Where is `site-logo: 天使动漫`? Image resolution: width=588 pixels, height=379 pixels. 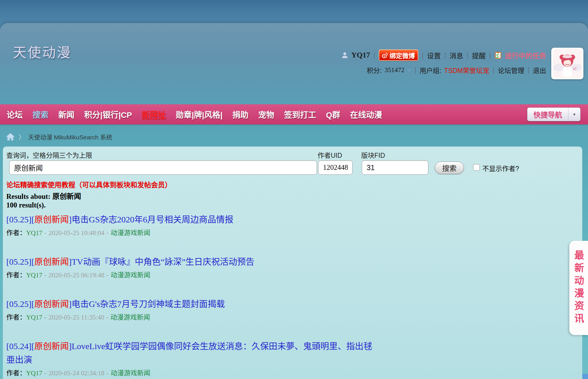 site-logo: 天使动漫 is located at coordinates (42, 51).